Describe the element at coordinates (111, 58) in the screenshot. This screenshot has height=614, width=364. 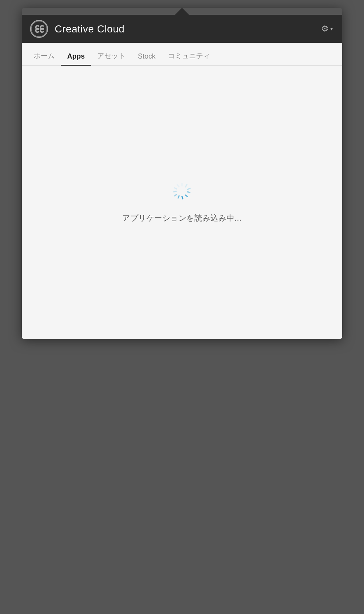
I see `tab-assets: アセット` at that location.